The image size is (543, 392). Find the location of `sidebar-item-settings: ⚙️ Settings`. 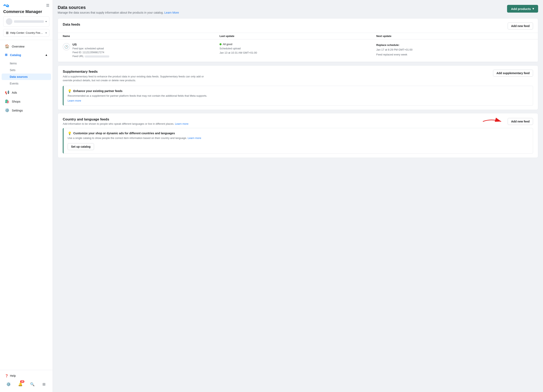

sidebar-item-settings: ⚙️ Settings is located at coordinates (26, 110).